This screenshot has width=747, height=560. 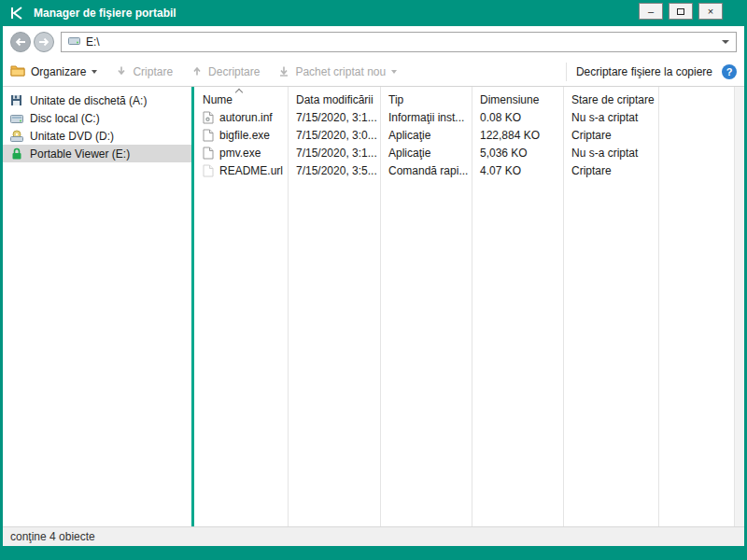 I want to click on column-header-type: Tip, so click(x=426, y=97).